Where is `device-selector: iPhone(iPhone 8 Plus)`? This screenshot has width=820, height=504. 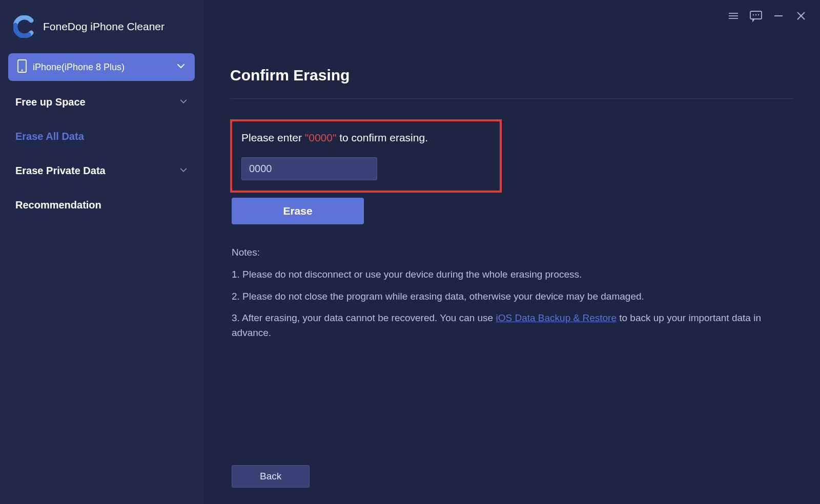
device-selector: iPhone(iPhone 8 Plus) is located at coordinates (101, 67).